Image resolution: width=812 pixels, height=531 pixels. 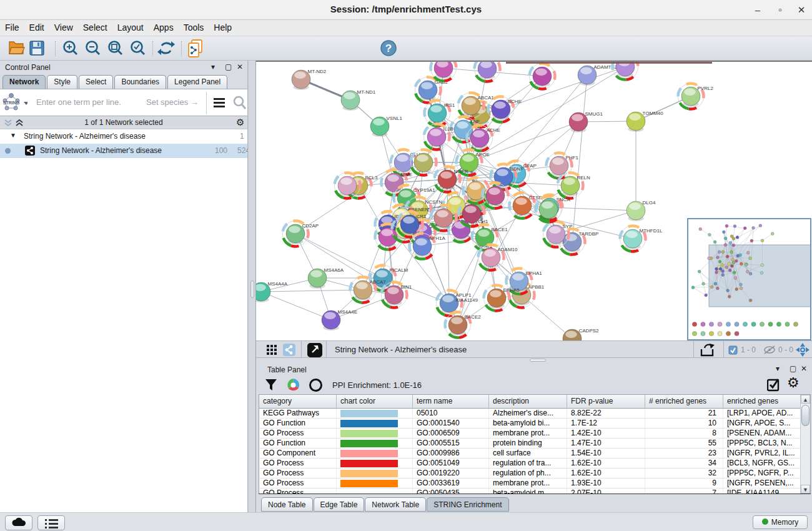 What do you see at coordinates (194, 27) in the screenshot?
I see `menu-tools: Tools` at bounding box center [194, 27].